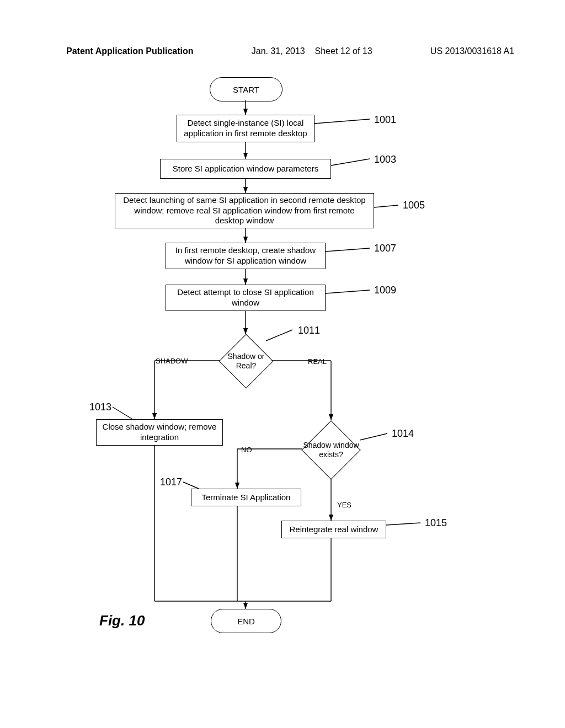 Image resolution: width=565 pixels, height=728 pixels. What do you see at coordinates (403, 433) in the screenshot?
I see `ref-1014: 1014` at bounding box center [403, 433].